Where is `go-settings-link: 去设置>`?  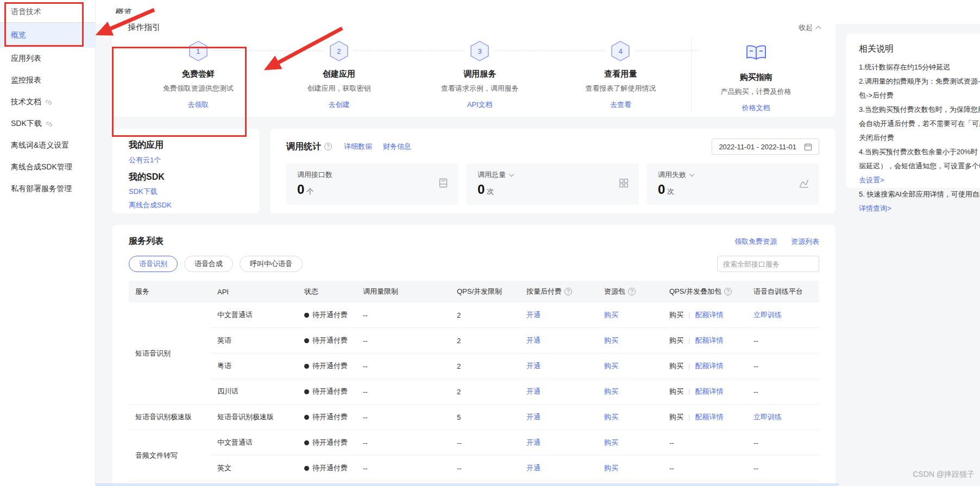
go-settings-link: 去设置> is located at coordinates (871, 180).